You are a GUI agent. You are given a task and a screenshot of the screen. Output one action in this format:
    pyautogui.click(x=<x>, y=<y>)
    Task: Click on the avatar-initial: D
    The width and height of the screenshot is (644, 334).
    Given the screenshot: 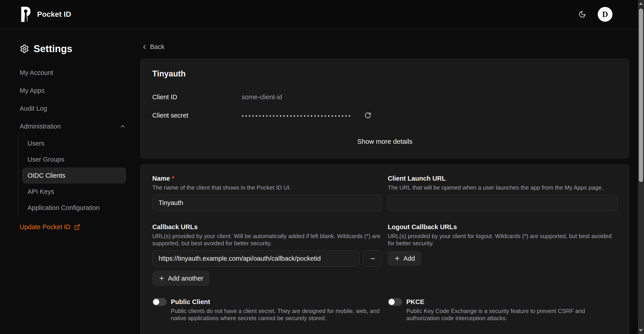 What is the action you would take?
    pyautogui.click(x=605, y=14)
    